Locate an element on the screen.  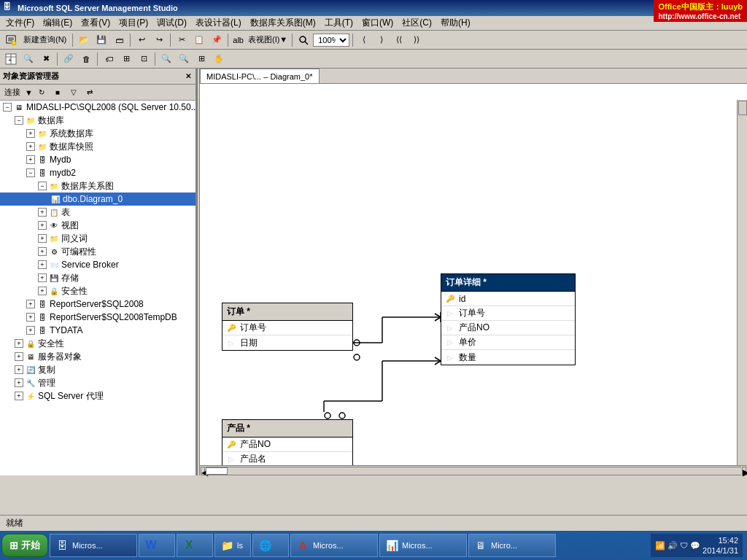
del-relation-btn: 🗑 is located at coordinates (86, 59).